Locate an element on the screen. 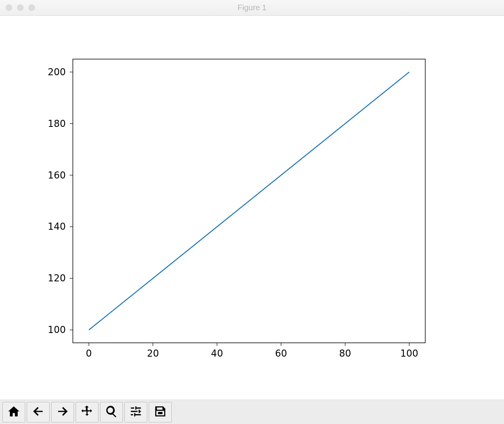 The width and height of the screenshot is (504, 424). arrow-right-icon is located at coordinates (63, 412).